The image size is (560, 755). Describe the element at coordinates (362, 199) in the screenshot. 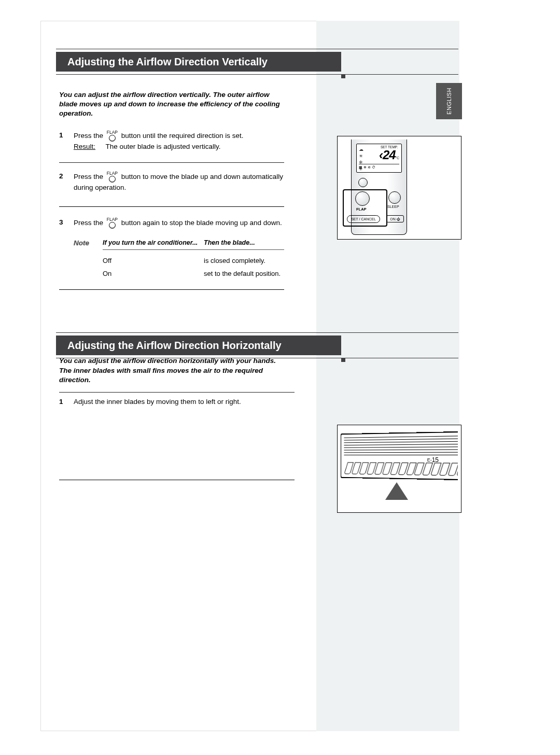

I see `remote-flap-button` at that location.